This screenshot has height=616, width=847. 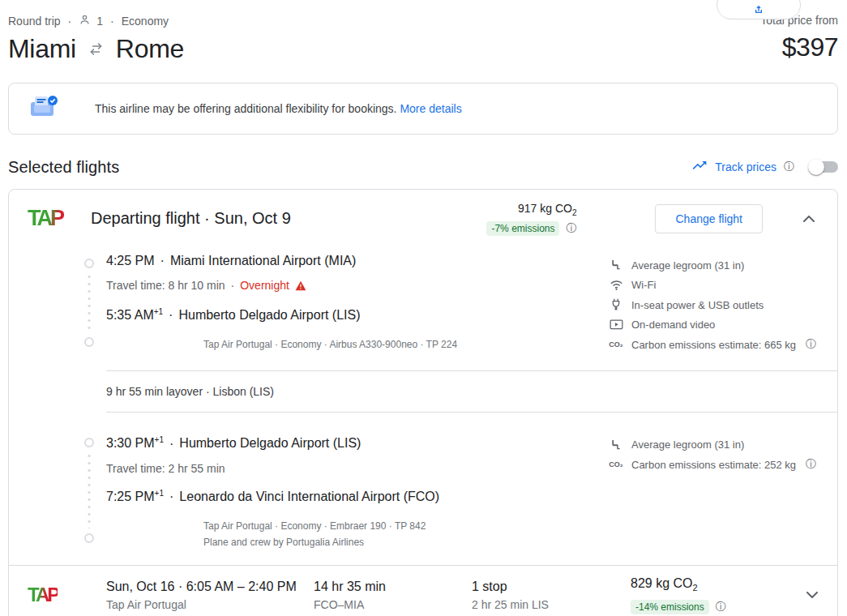 I want to click on departing-emissions-block: 917 kg CO2 -7% emissions ⓘ, so click(x=532, y=219).